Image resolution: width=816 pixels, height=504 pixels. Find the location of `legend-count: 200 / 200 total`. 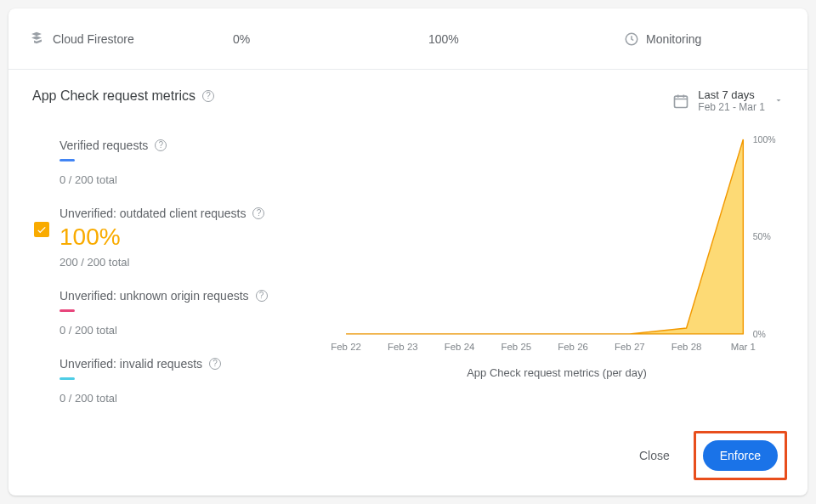

legend-count: 200 / 200 total is located at coordinates (188, 262).